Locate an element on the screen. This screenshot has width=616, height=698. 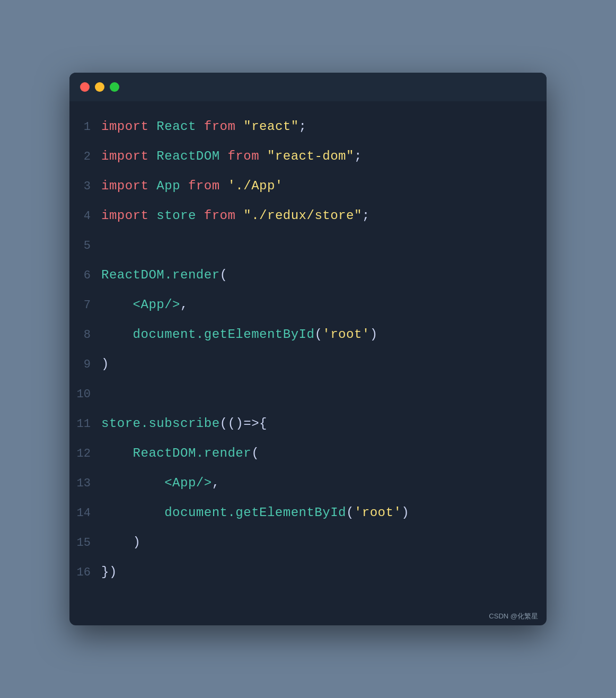
line-number: 6 is located at coordinates (88, 276).